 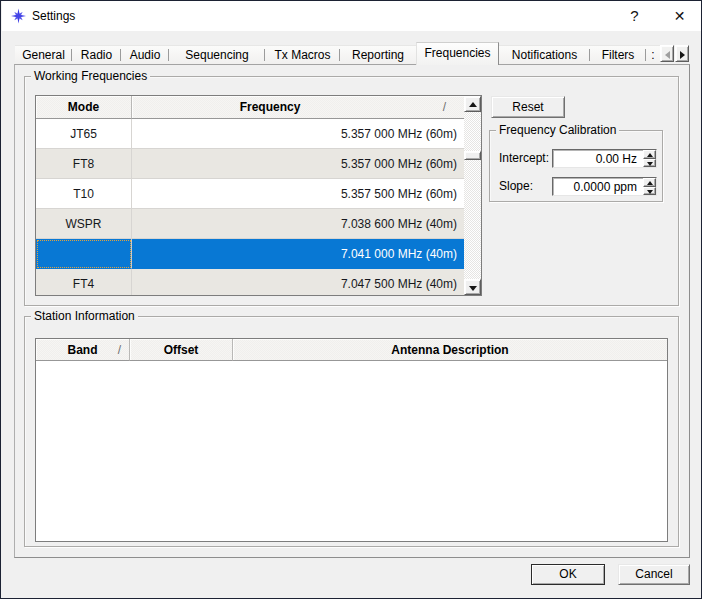 I want to click on tab-notifications: Notifications, so click(x=544, y=54).